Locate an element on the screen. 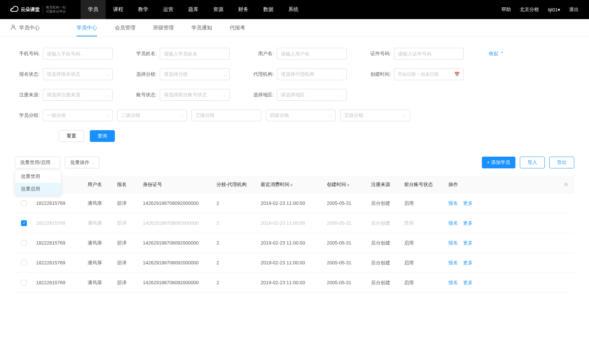 This screenshot has width=589, height=364. consume-column: 最近消费时间◆ is located at coordinates (291, 185).